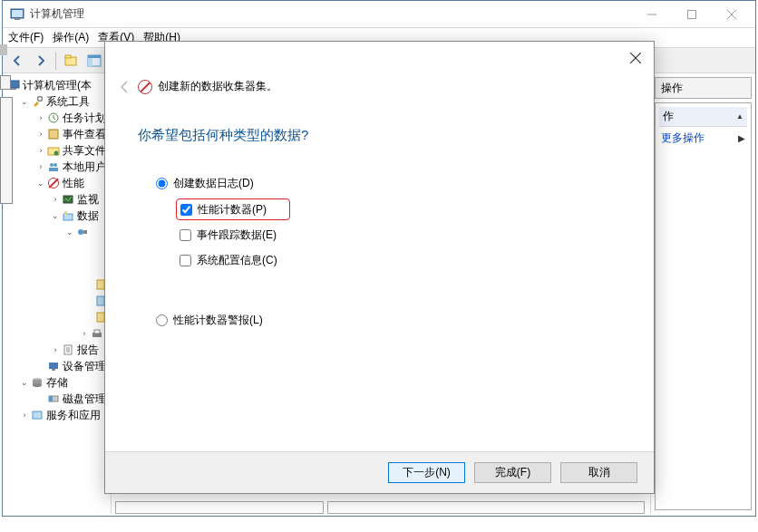 Image resolution: width=758 pixels, height=532 pixels. Describe the element at coordinates (25, 38) in the screenshot. I see `menu-file: 文件(F)` at that location.